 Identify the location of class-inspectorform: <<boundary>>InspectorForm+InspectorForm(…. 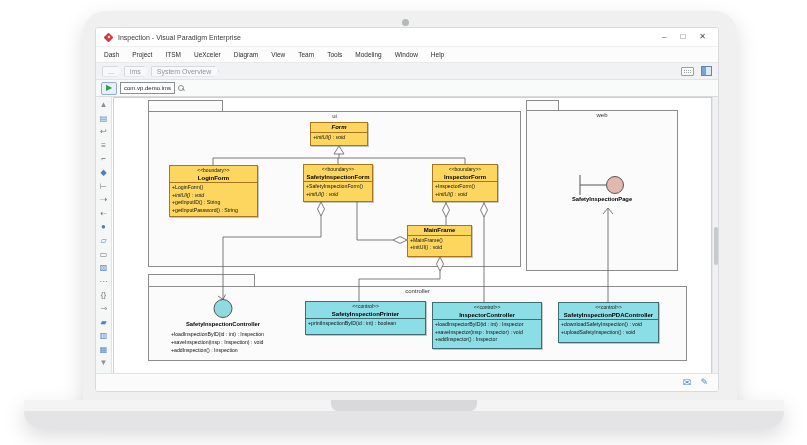
(465, 183).